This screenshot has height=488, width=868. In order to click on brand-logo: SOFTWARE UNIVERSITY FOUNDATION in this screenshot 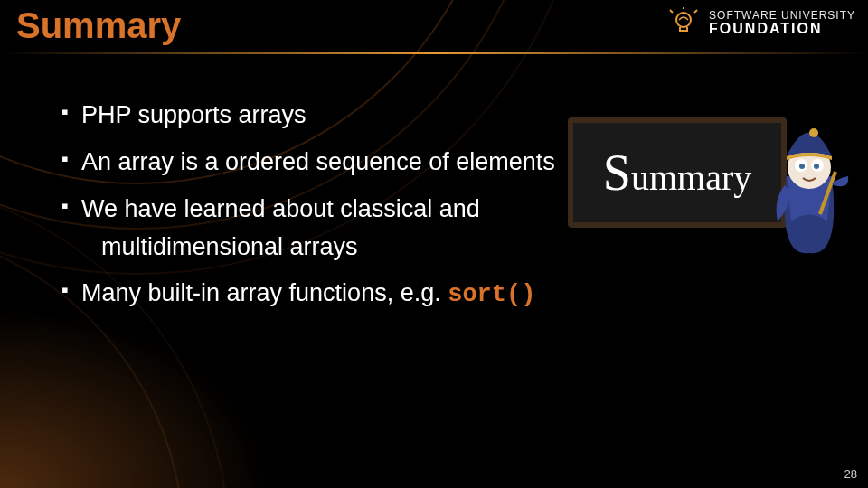, I will do `click(761, 23)`.